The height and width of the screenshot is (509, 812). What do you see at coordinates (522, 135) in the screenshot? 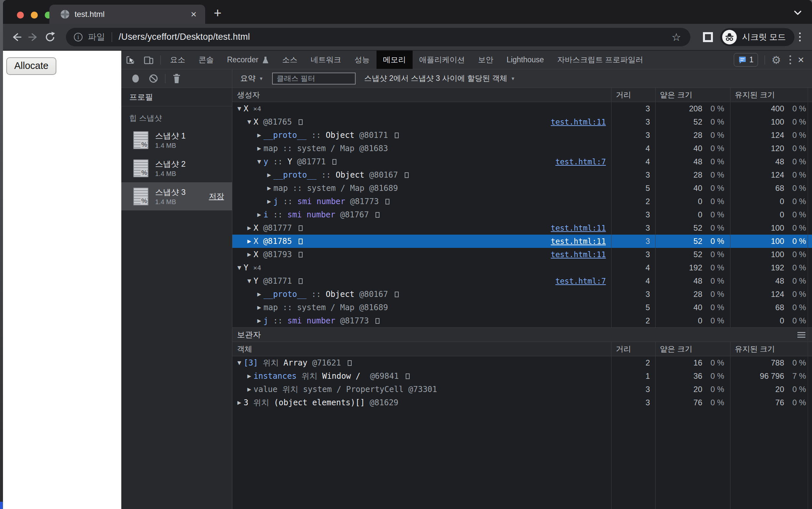
I see `heap-tree-row: ▶__proto__ :: Object @80171 3280 %1240 %` at bounding box center [522, 135].